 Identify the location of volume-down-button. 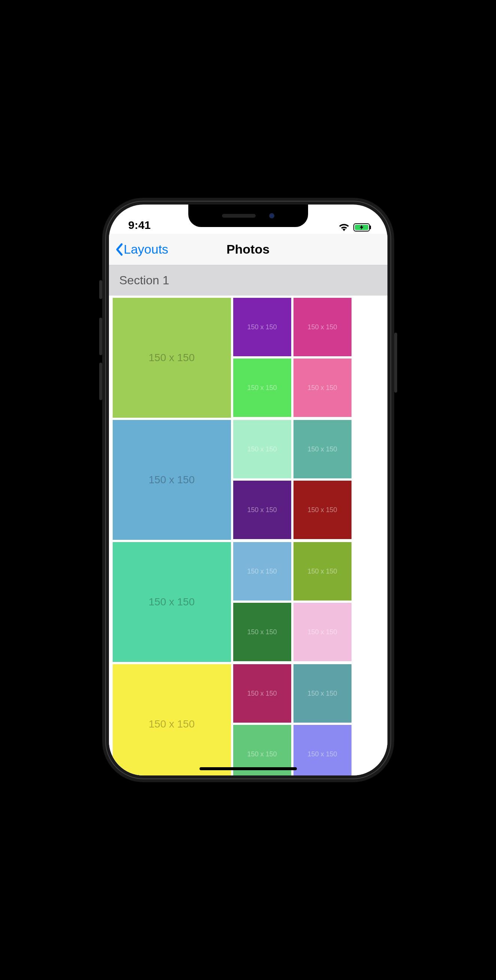
(101, 381).